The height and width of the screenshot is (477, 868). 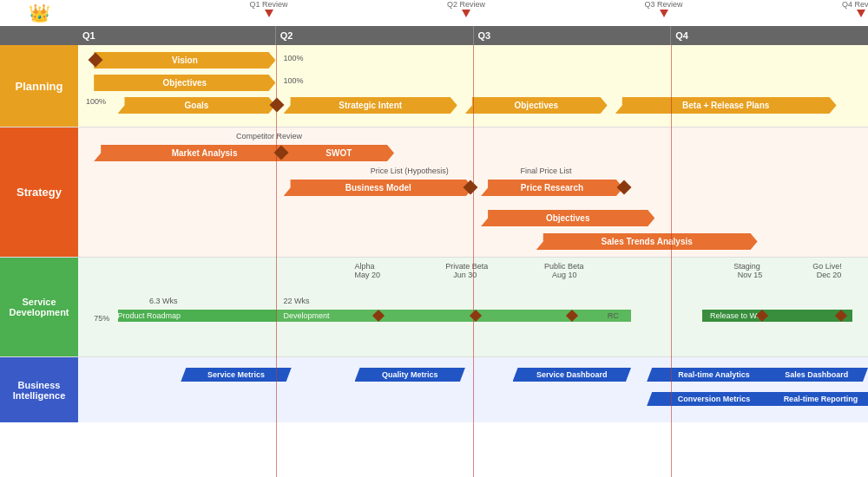 What do you see at coordinates (769, 36) in the screenshot?
I see `q4-segment: Q4` at bounding box center [769, 36].